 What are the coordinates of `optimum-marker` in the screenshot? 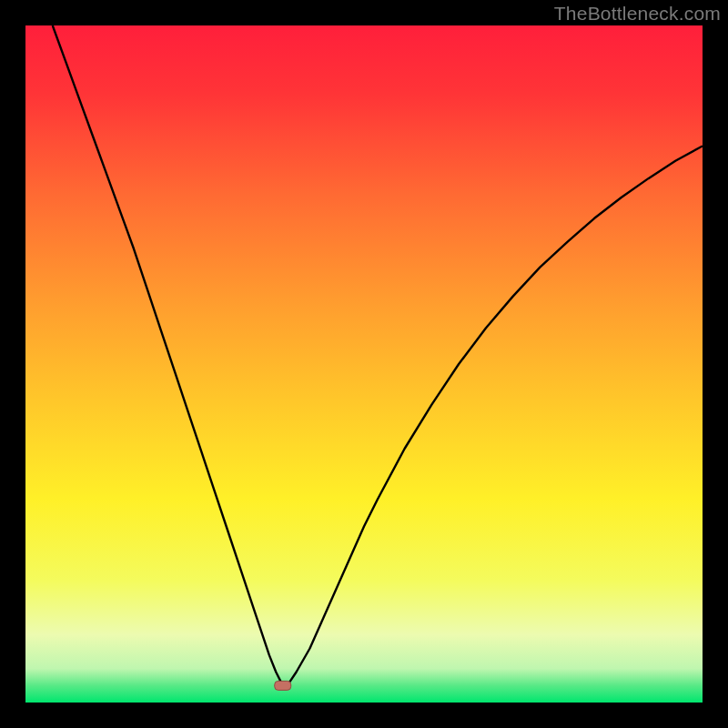 It's located at (283, 685).